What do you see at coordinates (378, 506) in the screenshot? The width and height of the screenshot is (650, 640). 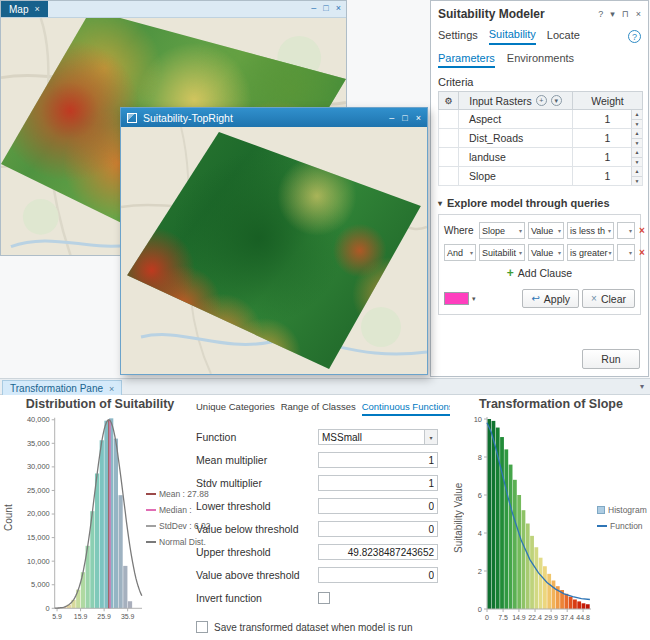 I see `lower-threshold-field` at bounding box center [378, 506].